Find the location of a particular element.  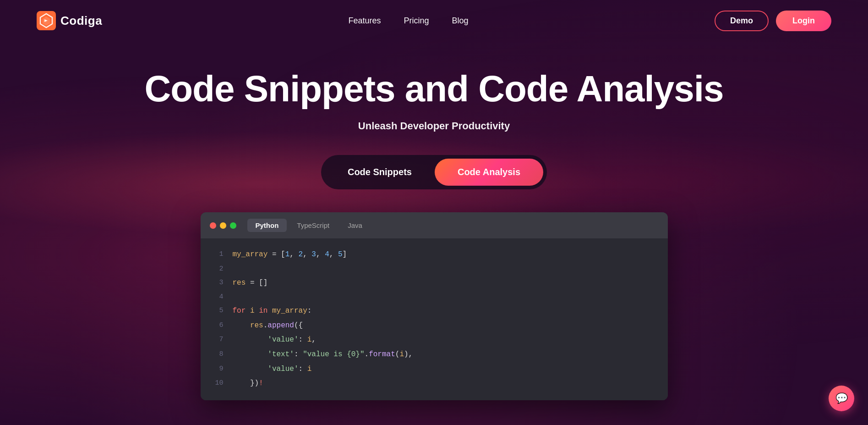

code-line-10: 10 })! is located at coordinates (434, 384).